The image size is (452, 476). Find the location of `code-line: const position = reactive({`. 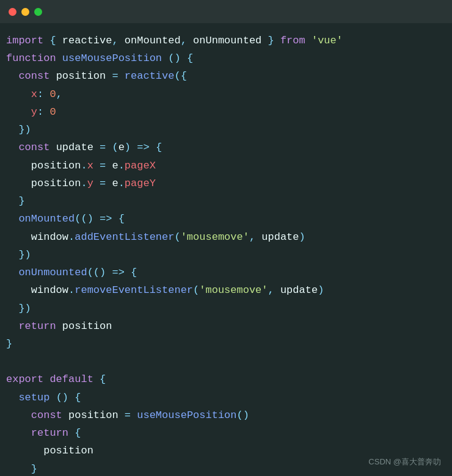

code-line: const position = reactive({ is located at coordinates (224, 76).